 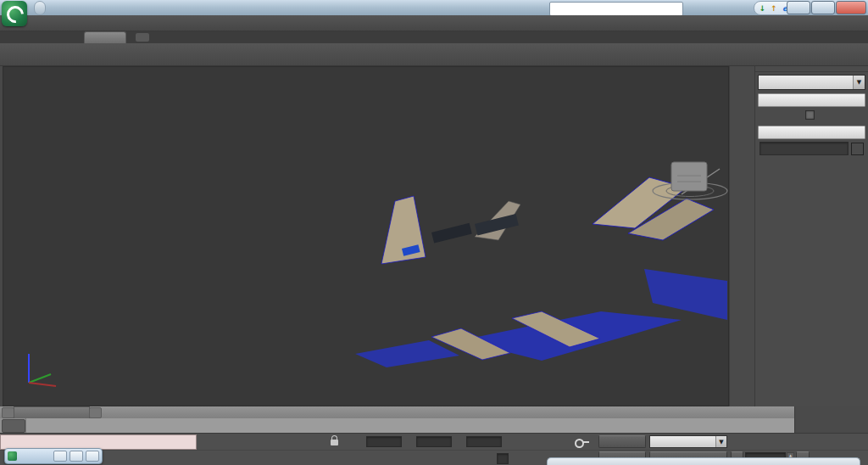 I want to click on max-mini-logo-icon, so click(x=12, y=457).